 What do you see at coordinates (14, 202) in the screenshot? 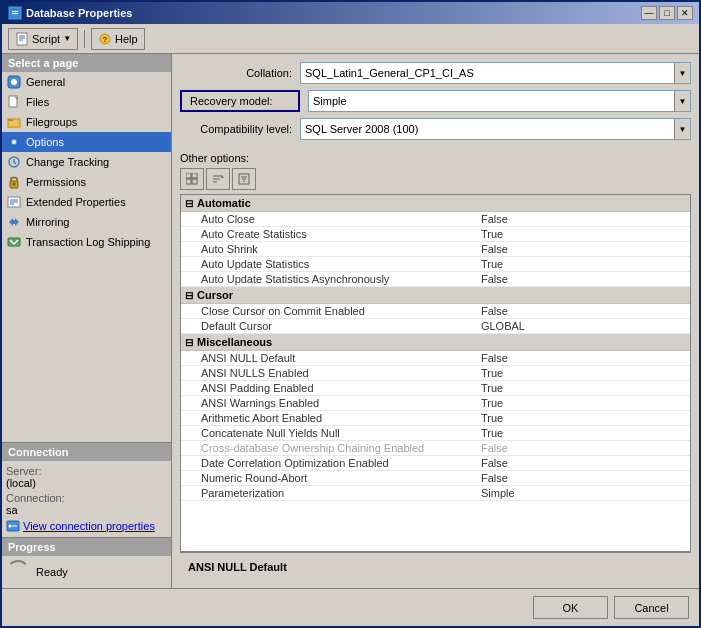
I see `extended-properties-icon` at bounding box center [14, 202].